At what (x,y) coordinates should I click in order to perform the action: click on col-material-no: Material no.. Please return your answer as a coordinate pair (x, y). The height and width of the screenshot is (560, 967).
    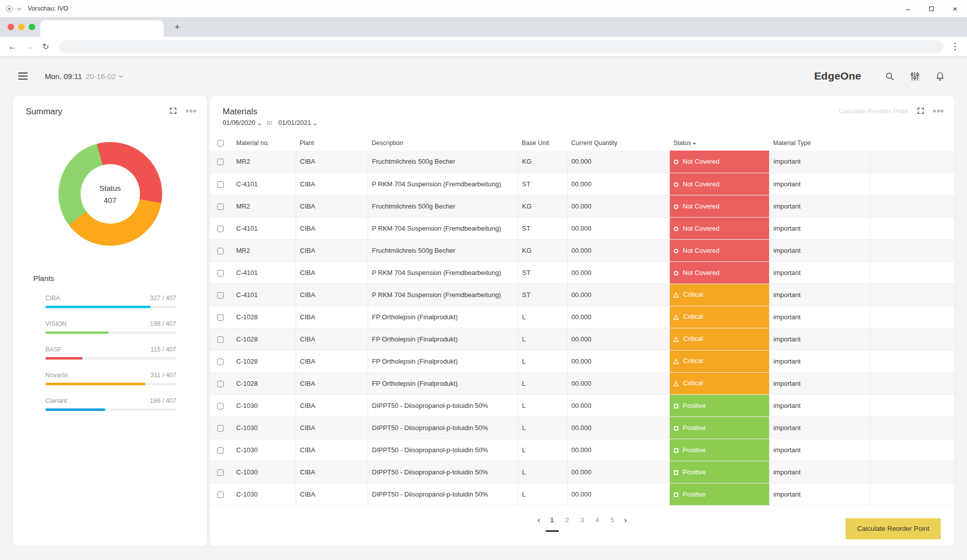
    Looking at the image, I should click on (264, 143).